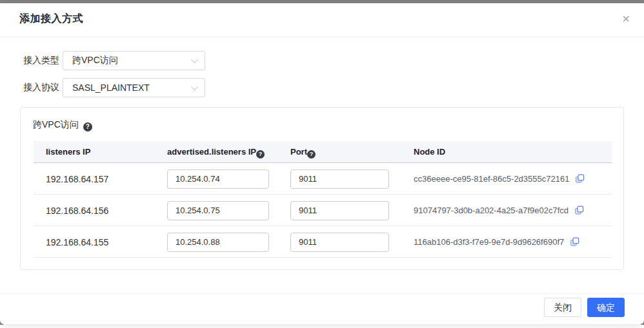  I want to click on listeners-ip-cell: 192.168.64.157, so click(77, 179).